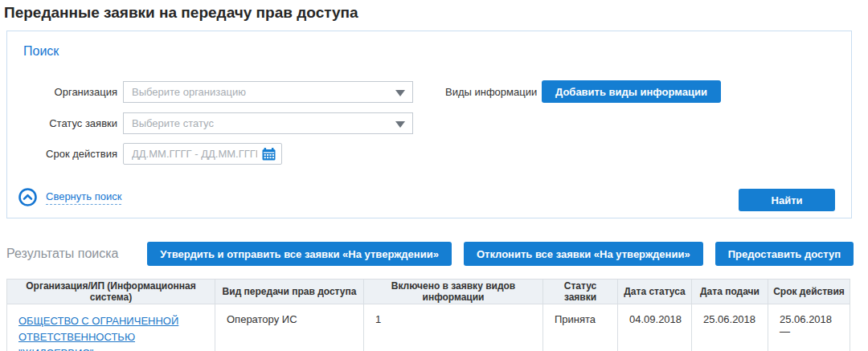 The width and height of the screenshot is (868, 351). I want to click on results-section-title: Результаты поиска, so click(63, 254).